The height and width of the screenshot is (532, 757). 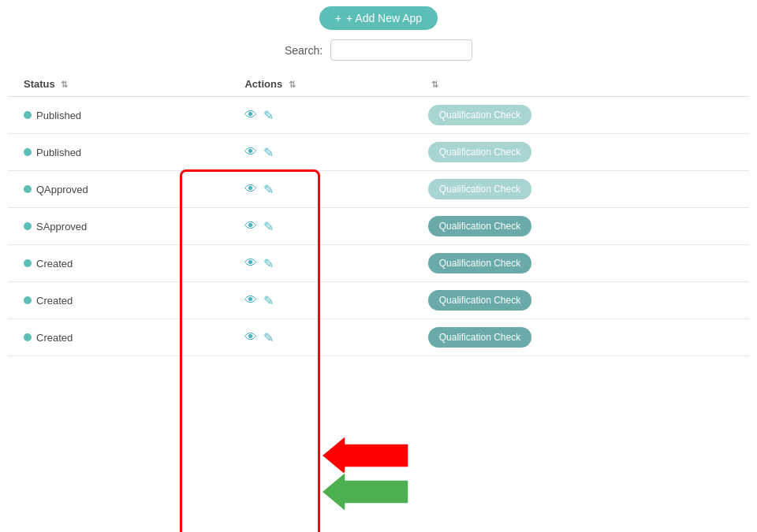 I want to click on col-qual-header: ⇅, so click(x=585, y=84).